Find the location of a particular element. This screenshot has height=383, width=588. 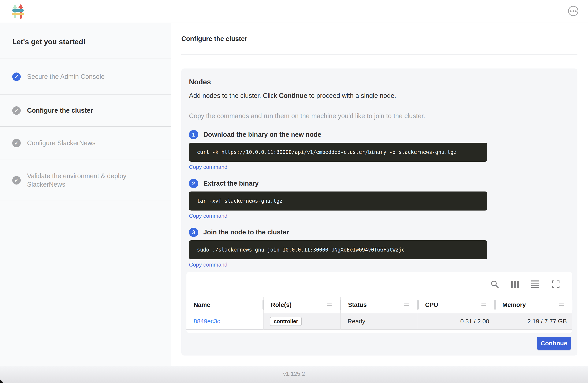

join-command-text: sudo ./slackernews-gnu join 10.0.0.11:30… is located at coordinates (301, 250).